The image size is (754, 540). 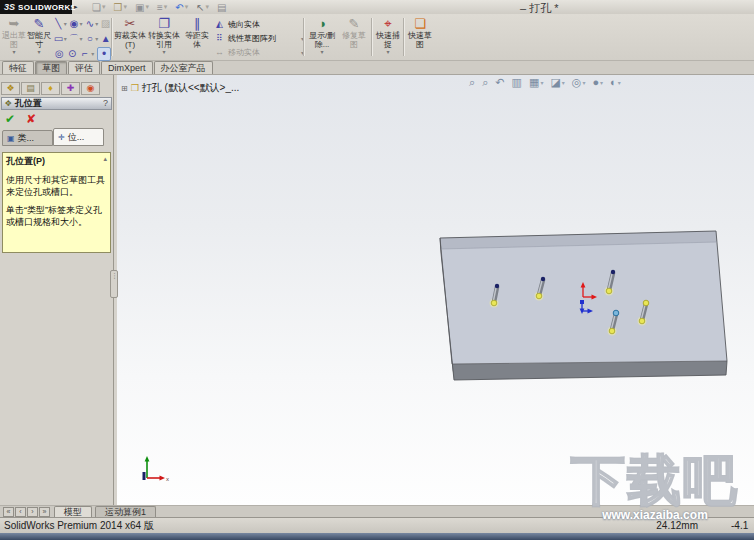 I want to click on tab-scroll-button: ›, so click(x=32, y=512).